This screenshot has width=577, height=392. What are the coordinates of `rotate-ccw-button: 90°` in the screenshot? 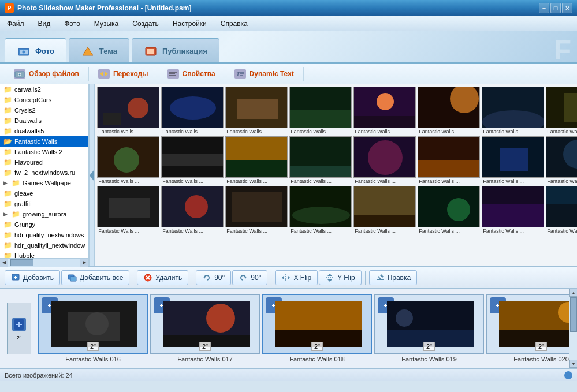 It's located at (214, 278).